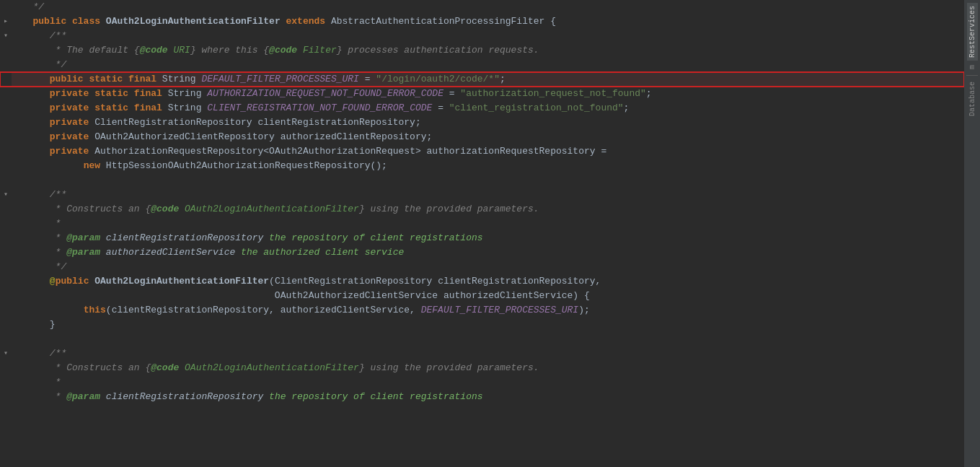 The height and width of the screenshot is (467, 980). Describe the element at coordinates (482, 51) in the screenshot. I see `code-line: * The default {@code URI} where this {@c…` at that location.